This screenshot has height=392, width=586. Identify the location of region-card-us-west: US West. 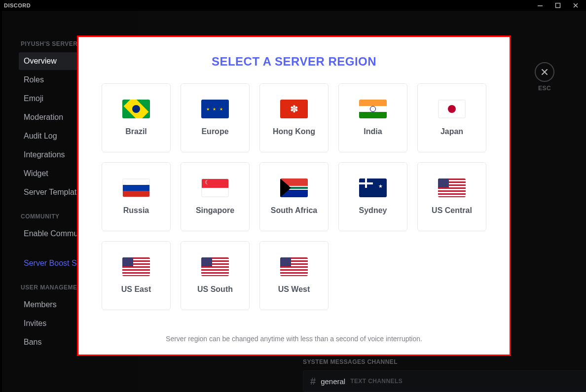
(294, 276).